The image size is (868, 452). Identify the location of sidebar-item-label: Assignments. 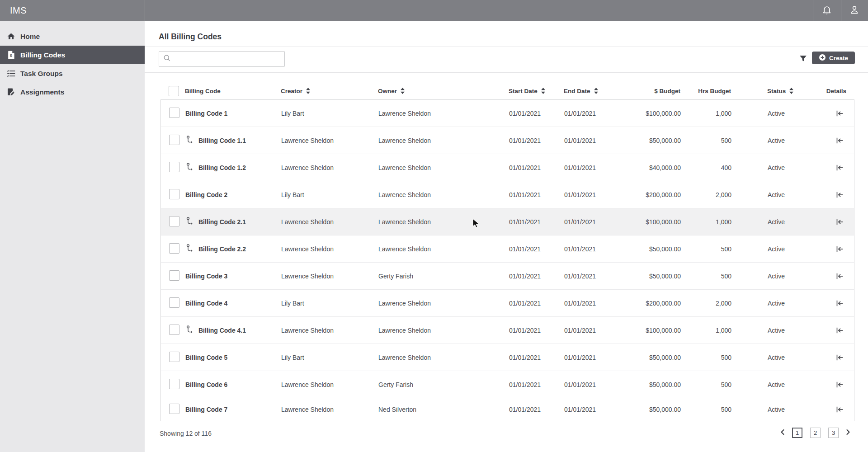
(42, 92).